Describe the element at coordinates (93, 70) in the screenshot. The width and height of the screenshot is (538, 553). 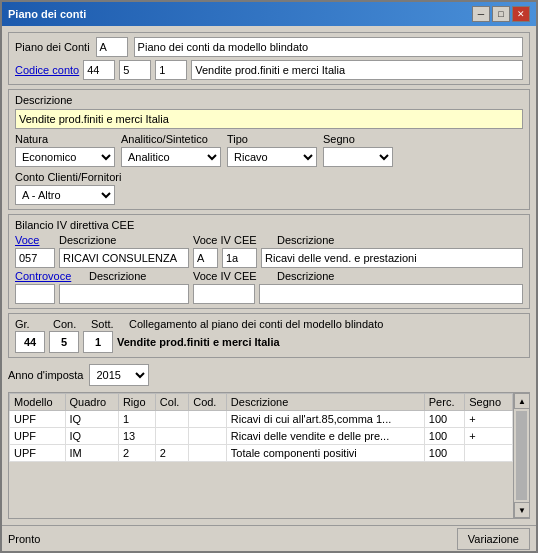
I see `codice-part1: 44` at that location.